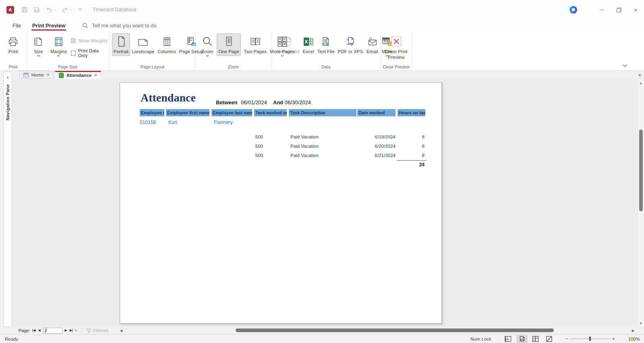 The image size is (644, 343). Describe the element at coordinates (119, 26) in the screenshot. I see `tell-me-search: Tell me what you want to do` at that location.